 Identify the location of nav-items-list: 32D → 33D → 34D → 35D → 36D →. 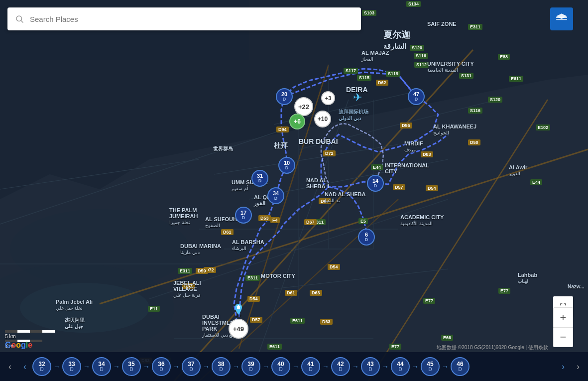
(294, 367).